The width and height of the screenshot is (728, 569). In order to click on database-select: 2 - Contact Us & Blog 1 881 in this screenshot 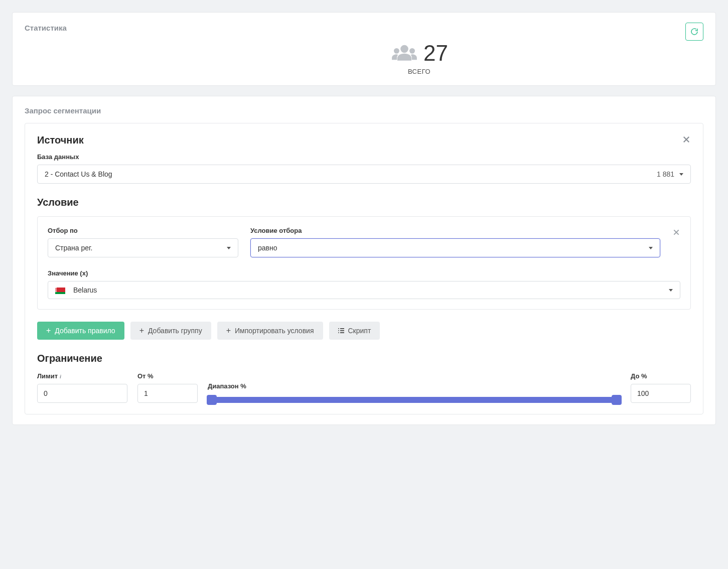, I will do `click(364, 174)`.